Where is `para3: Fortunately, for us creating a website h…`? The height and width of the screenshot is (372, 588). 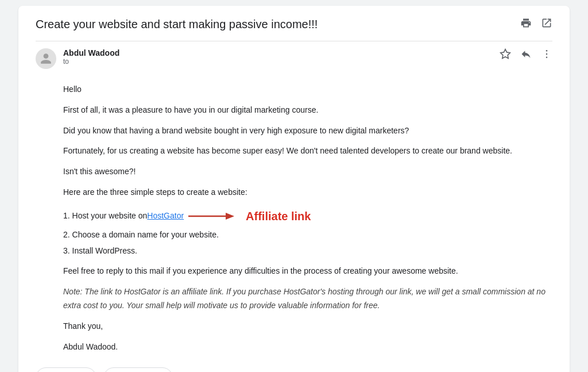 para3: Fortunately, for us creating a website h… is located at coordinates (308, 151).